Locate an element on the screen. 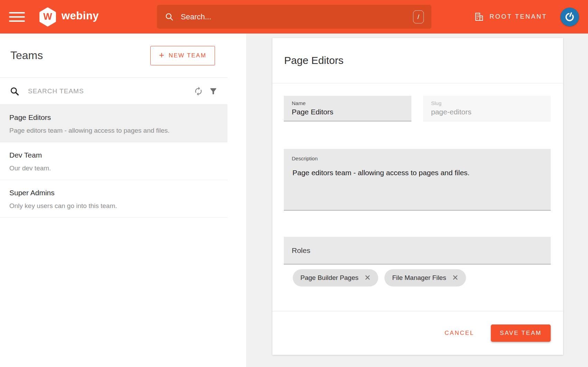  team-form-header: Page Editors is located at coordinates (418, 61).